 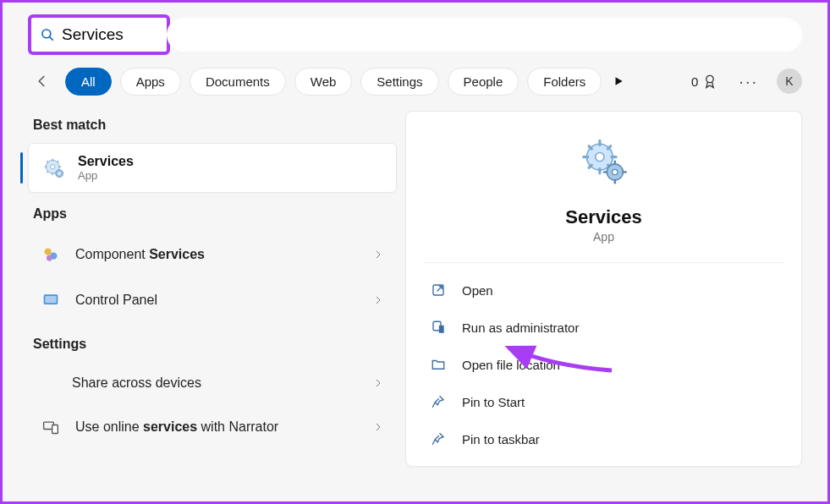 What do you see at coordinates (51, 255) in the screenshot?
I see `component-services-icon` at bounding box center [51, 255].